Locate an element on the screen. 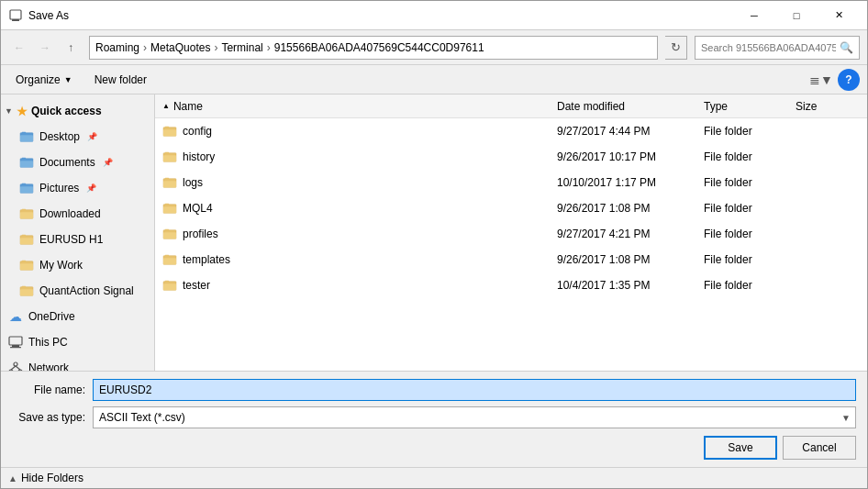 Image resolution: width=868 pixels, height=489 pixels. sort-date-button: Date modified is located at coordinates (630, 106).